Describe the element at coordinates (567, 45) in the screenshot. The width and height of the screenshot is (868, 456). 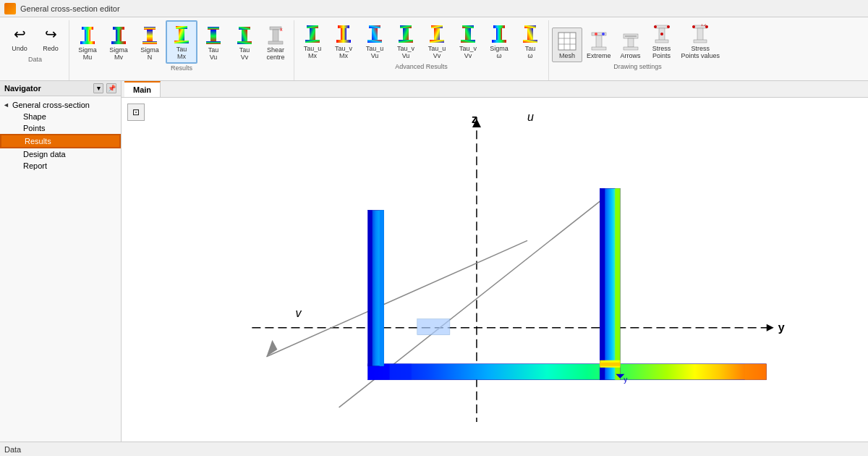
I see `mesh-button: Mesh` at that location.